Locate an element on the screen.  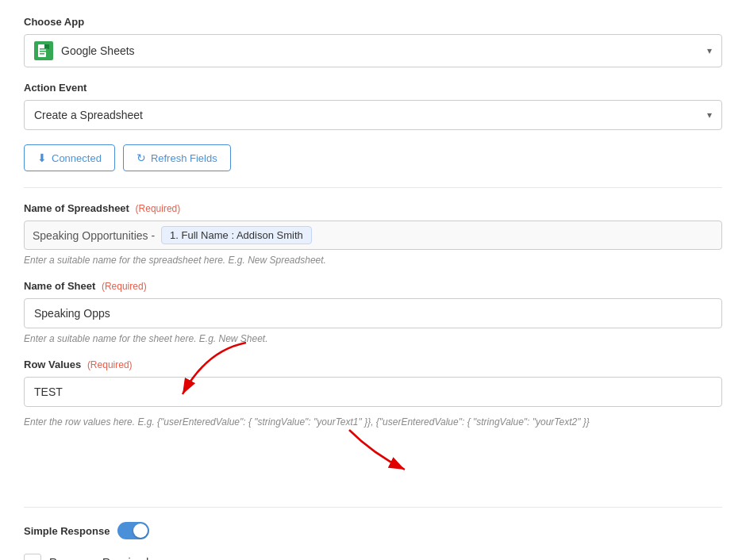
action-event-select: Create a Spreadsheet is located at coordinates (373, 115).